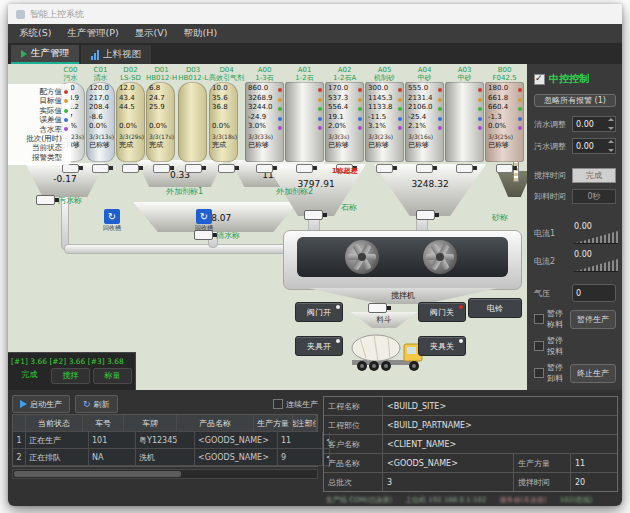 This screenshot has width=630, height=513. Describe the element at coordinates (594, 146) in the screenshot. I see `sewage-adjust-input: 0.00` at that location.